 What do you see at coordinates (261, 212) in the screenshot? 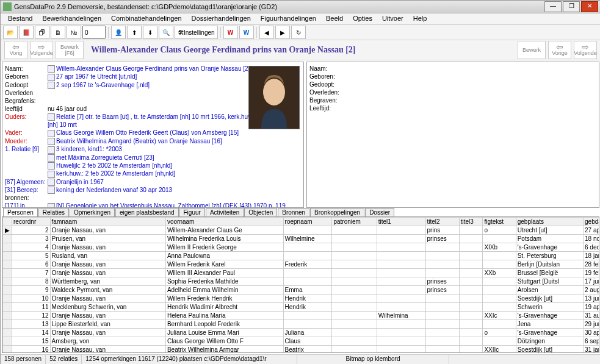
I see `tab-objecten: Objecten` at bounding box center [261, 212].